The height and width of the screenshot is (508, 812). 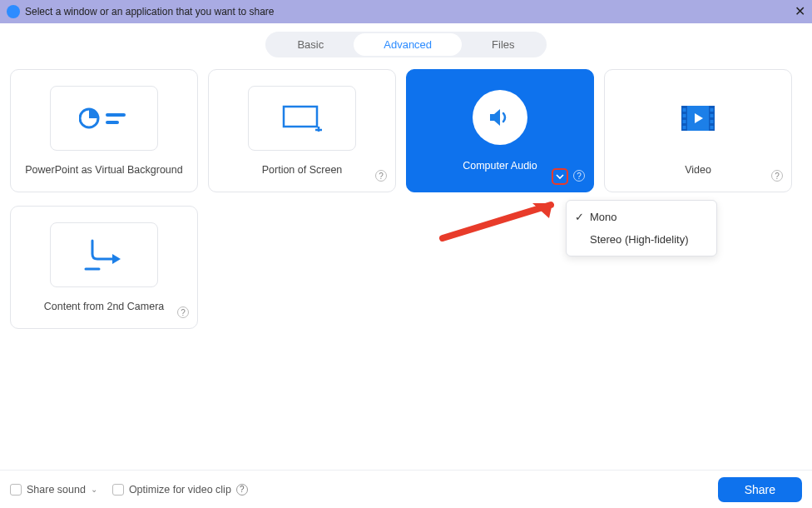 I want to click on card-label: PowerPoint as Virtual Background, so click(x=103, y=170).